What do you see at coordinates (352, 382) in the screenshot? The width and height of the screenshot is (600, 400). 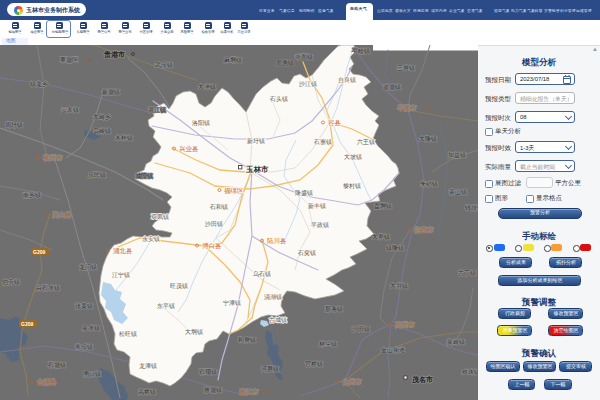 I see `svg-text: 化州市` at bounding box center [352, 382].